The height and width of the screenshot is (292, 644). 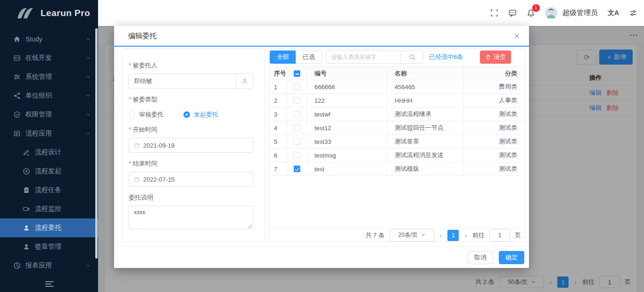 What do you see at coordinates (49, 77) in the screenshot?
I see `sidebar-item-system-mgmt: 系统管理` at bounding box center [49, 77].